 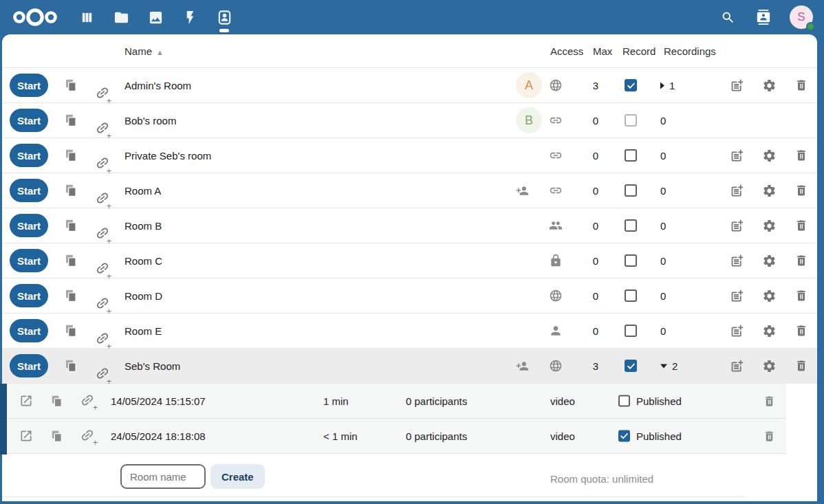 What do you see at coordinates (190, 17) in the screenshot?
I see `app-activity` at bounding box center [190, 17].